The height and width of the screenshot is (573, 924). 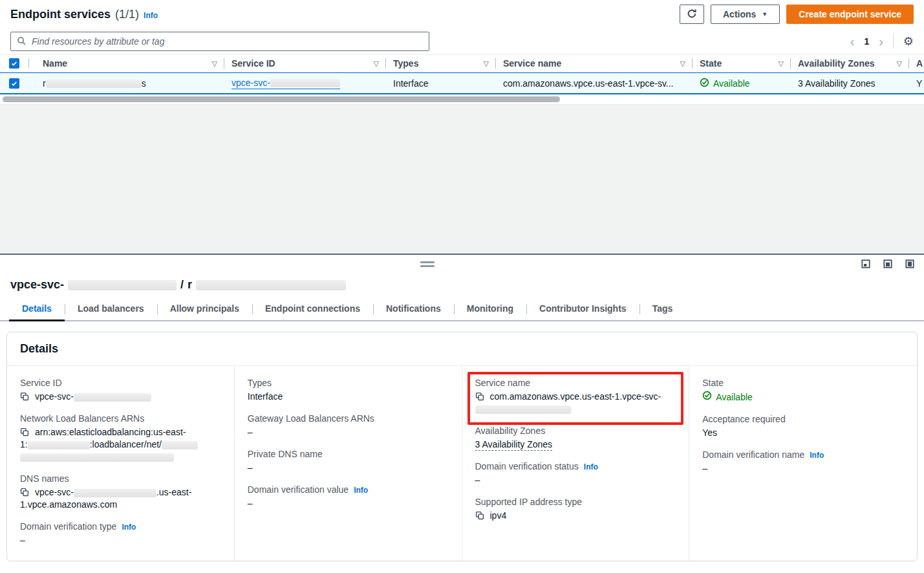 What do you see at coordinates (69, 526) in the screenshot?
I see `field-label: Domain verification type` at bounding box center [69, 526].